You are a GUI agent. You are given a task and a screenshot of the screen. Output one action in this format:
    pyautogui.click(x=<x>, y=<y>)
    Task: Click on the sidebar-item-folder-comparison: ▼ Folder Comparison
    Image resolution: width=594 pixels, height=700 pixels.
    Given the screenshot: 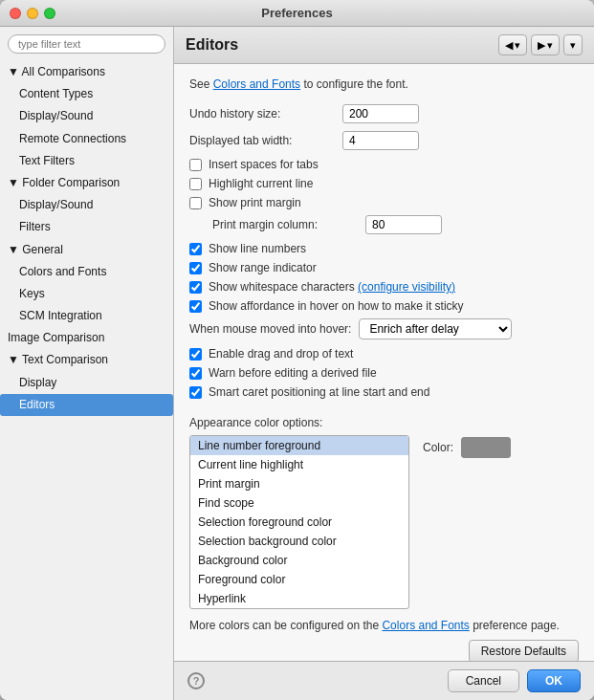 What is the action you would take?
    pyautogui.click(x=86, y=184)
    